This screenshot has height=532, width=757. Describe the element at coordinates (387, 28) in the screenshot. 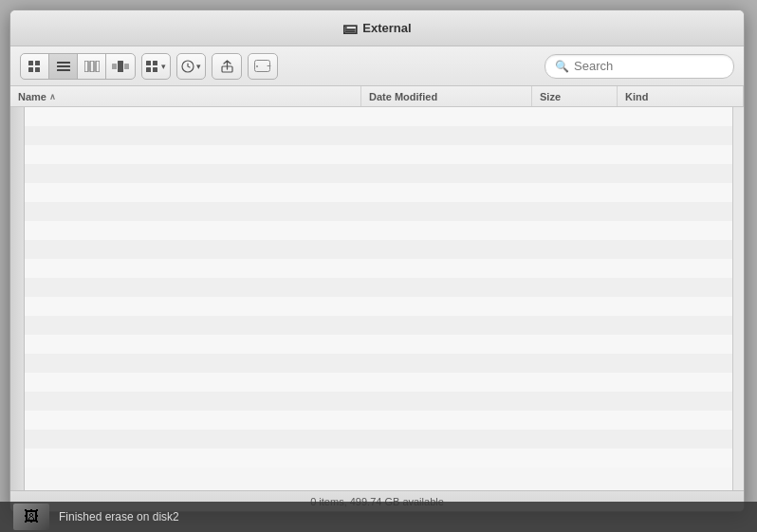

I see `window-title: External` at that location.